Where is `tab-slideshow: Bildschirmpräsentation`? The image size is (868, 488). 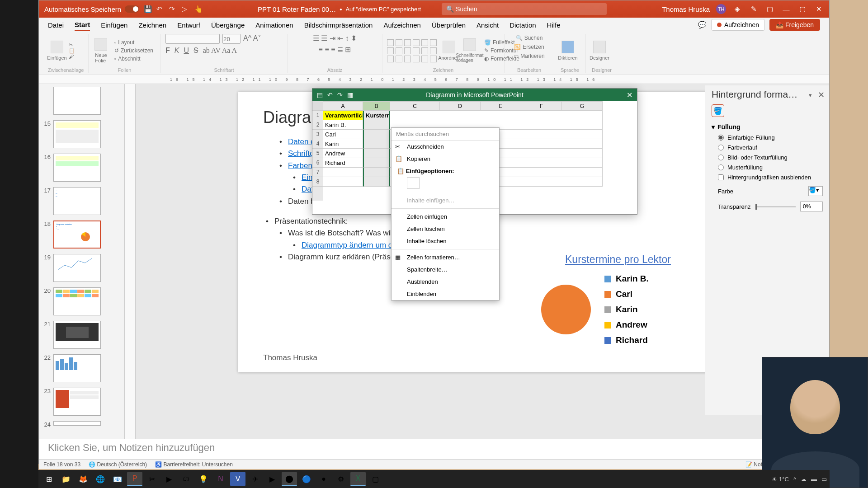 tab-slideshow: Bildschirmpräsentation is located at coordinates (339, 25).